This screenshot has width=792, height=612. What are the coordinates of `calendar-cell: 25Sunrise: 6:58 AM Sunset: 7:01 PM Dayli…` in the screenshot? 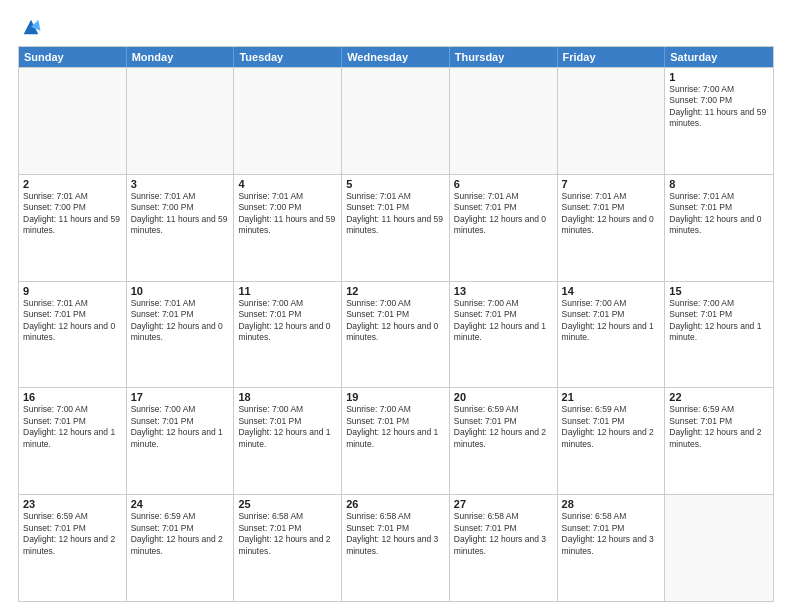 It's located at (288, 548).